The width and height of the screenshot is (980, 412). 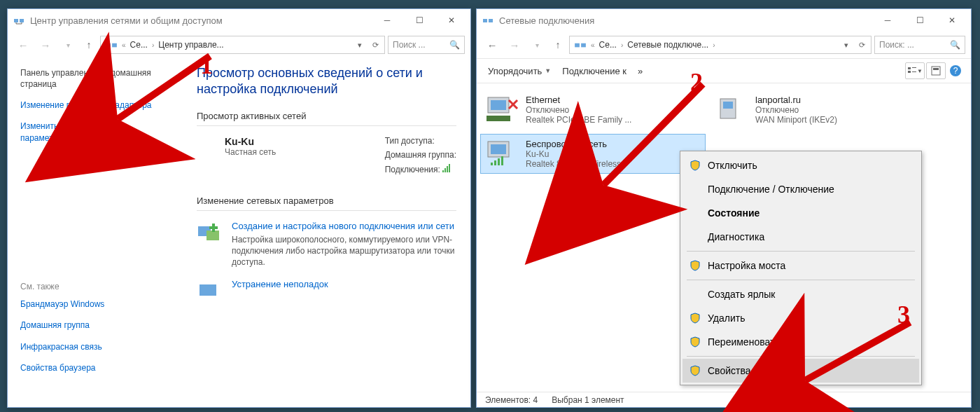 What do you see at coordinates (801, 318) in the screenshot?
I see `ctx-delete: Удалить` at bounding box center [801, 318].